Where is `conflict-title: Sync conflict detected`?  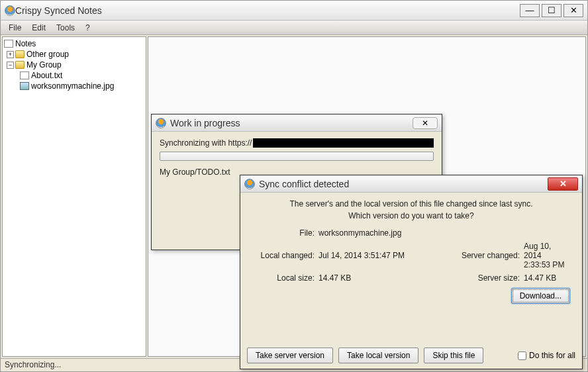
conflict-title: Sync conflict detected is located at coordinates (403, 184).